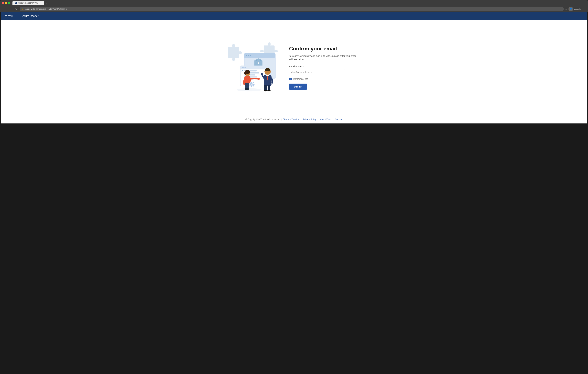  What do you see at coordinates (291, 79) in the screenshot?
I see `remember-me-checkbox` at bounding box center [291, 79].